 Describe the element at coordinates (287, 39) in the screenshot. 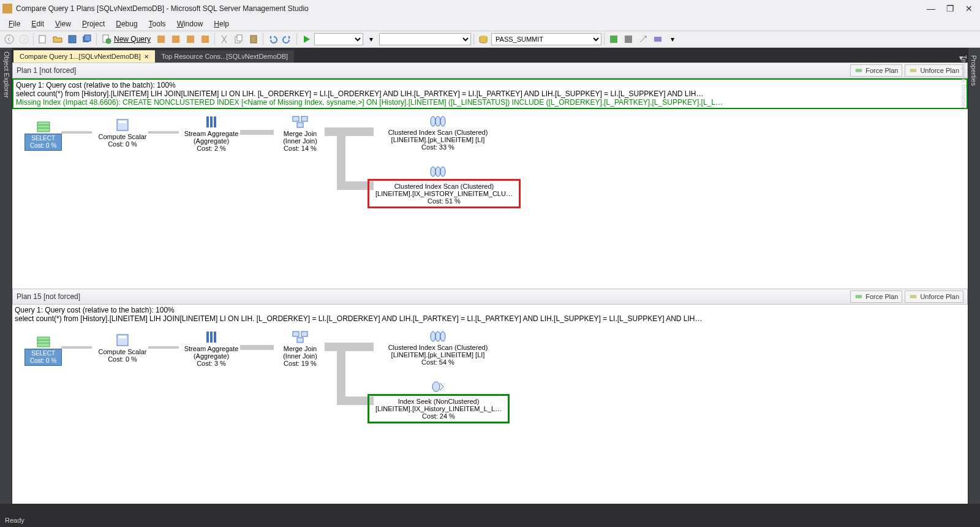

I see `redo-icon` at that location.